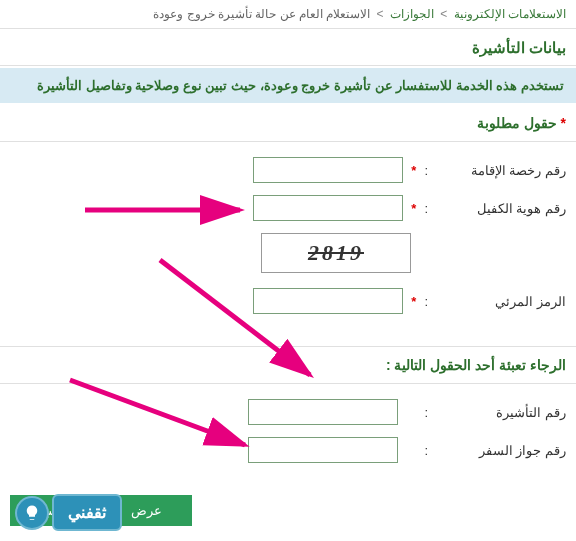 This screenshot has width=576, height=541. I want to click on section-title: بيانات التأشيرة, so click(288, 48).